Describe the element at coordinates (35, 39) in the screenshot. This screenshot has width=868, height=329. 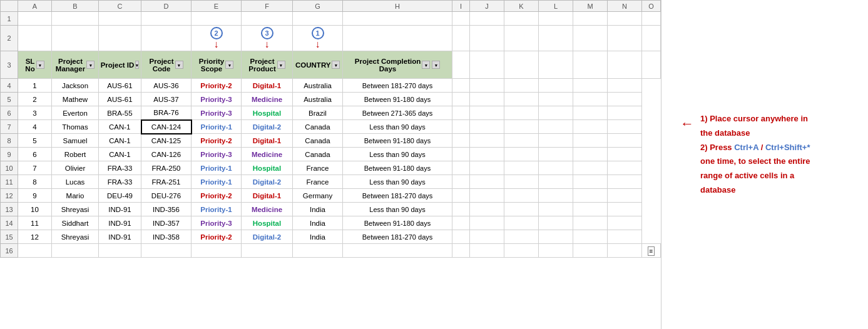
I see `cell-a2` at that location.